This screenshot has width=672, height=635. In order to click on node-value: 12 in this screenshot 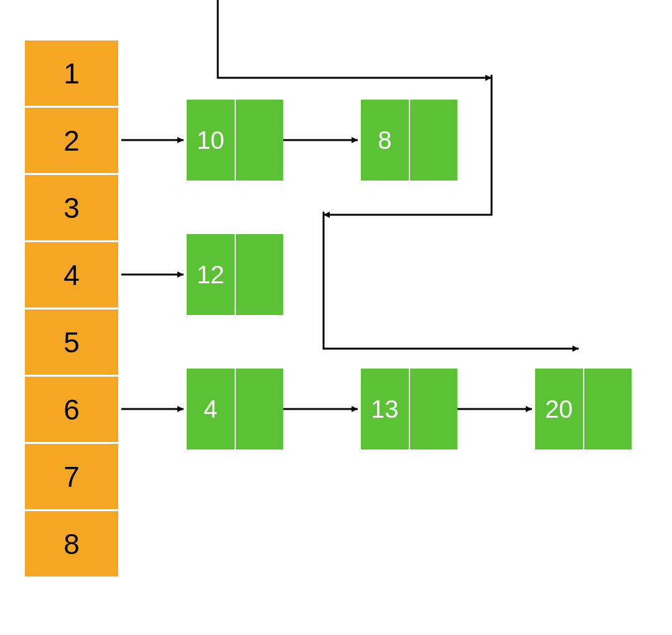, I will do `click(212, 275)`.